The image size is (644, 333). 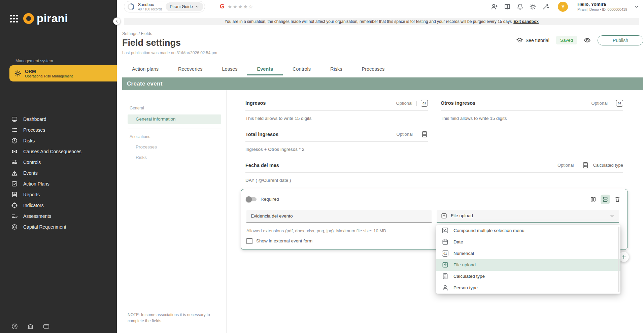 I want to click on notifications-bell-icon, so click(x=520, y=7).